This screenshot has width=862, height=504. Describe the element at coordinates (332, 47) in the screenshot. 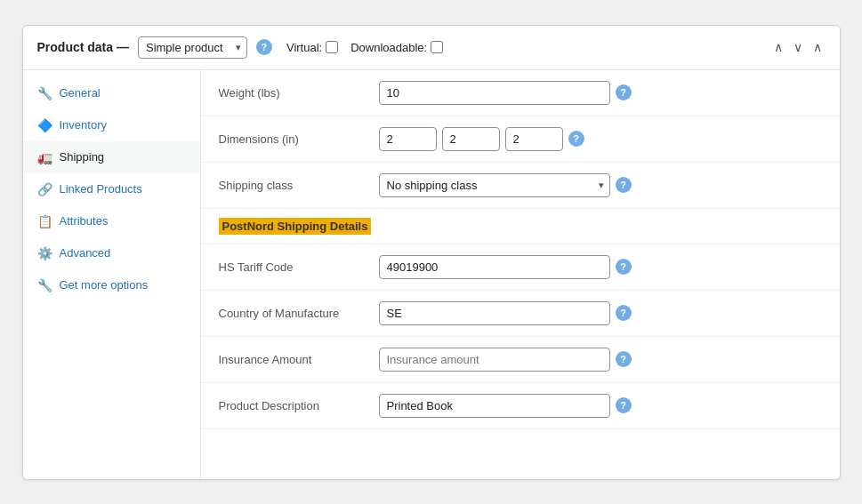

I see `virtual-checkbox` at that location.